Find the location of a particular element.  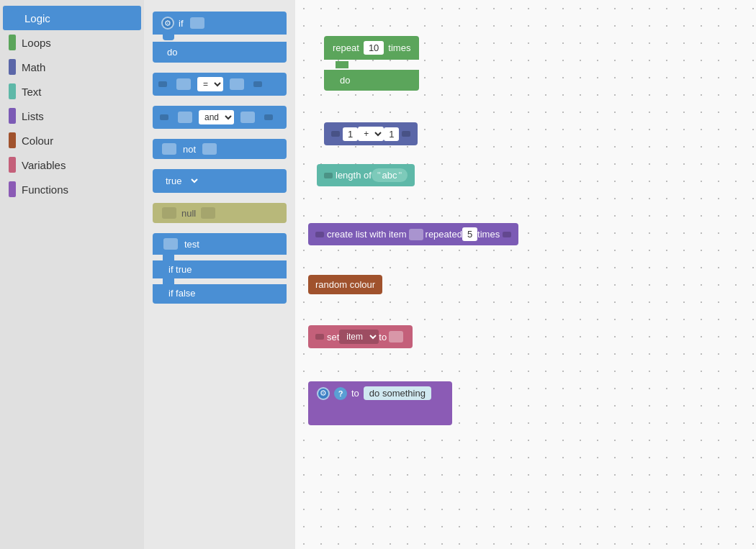

sidebar-label-logic: Logic is located at coordinates (37, 19).